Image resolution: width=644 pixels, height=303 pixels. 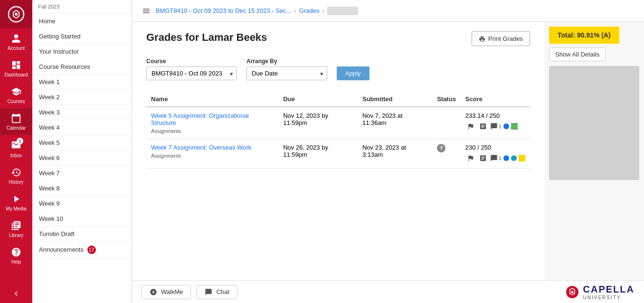 What do you see at coordinates (82, 234) in the screenshot?
I see `course-nav-turnitin: Turnitin Draft` at bounding box center [82, 234].